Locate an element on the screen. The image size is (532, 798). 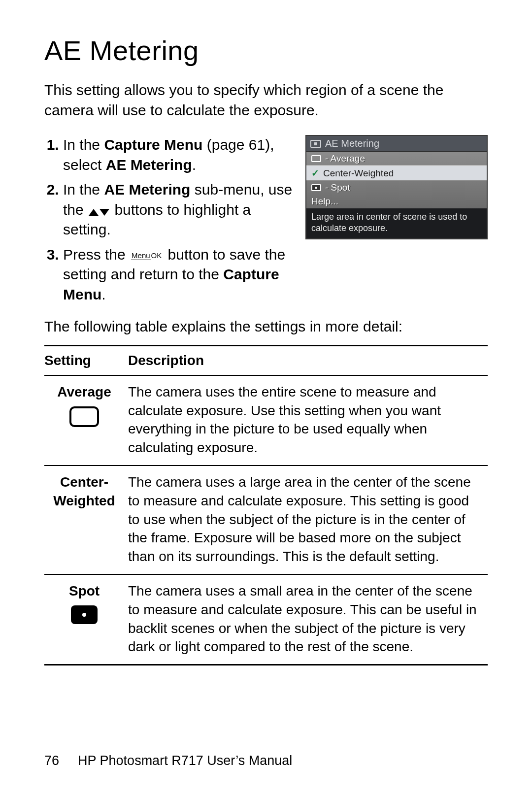
check-icon: ✓ is located at coordinates (315, 173).